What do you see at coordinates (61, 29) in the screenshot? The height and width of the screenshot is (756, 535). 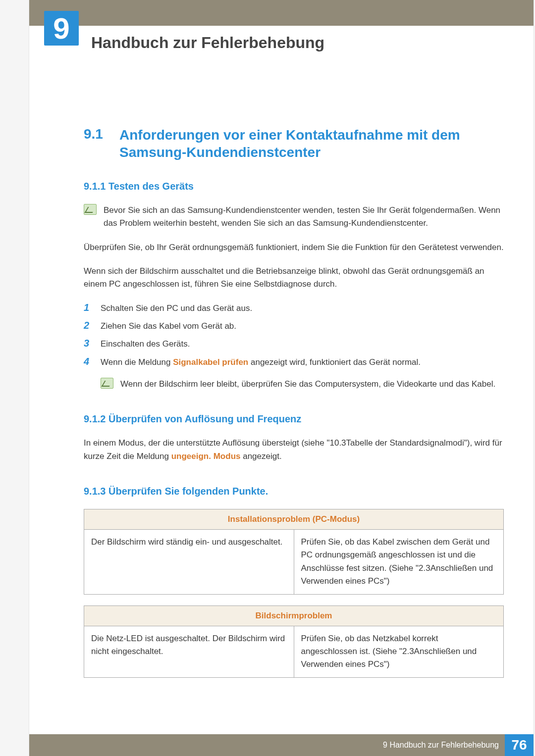 I see `chapter-number: 9` at bounding box center [61, 29].